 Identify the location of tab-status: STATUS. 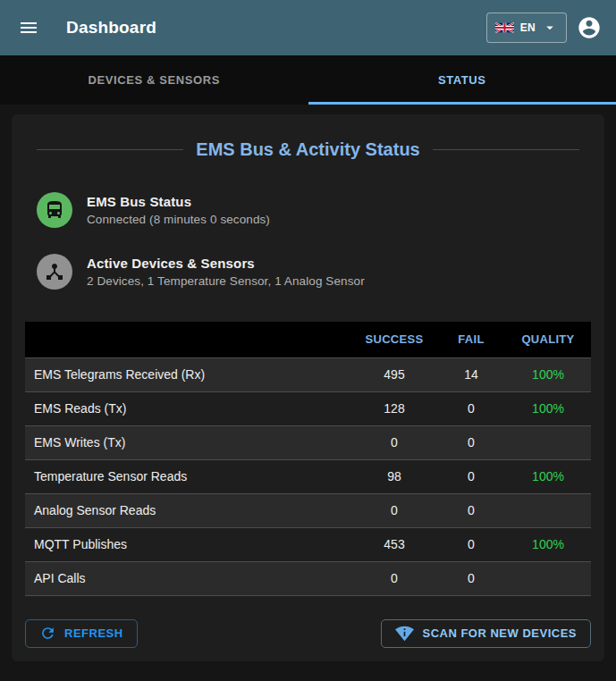
(462, 80).